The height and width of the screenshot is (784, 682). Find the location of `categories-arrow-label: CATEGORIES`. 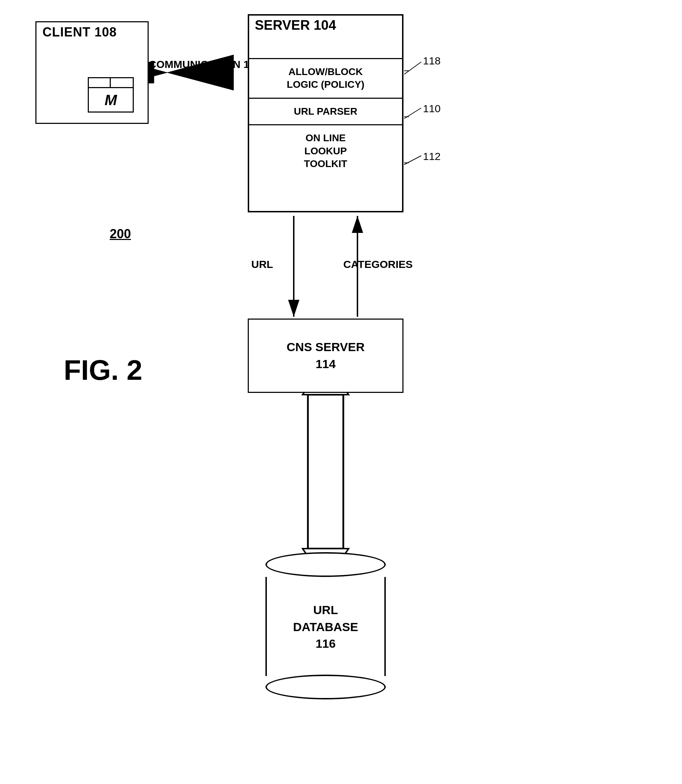

categories-arrow-label: CATEGORIES is located at coordinates (378, 265).